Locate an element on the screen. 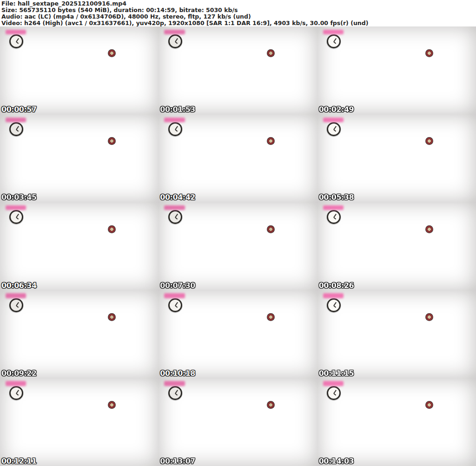 Image resolution: width=476 pixels, height=466 pixels. video-thumbnail: 00:06:34 is located at coordinates (79, 246).